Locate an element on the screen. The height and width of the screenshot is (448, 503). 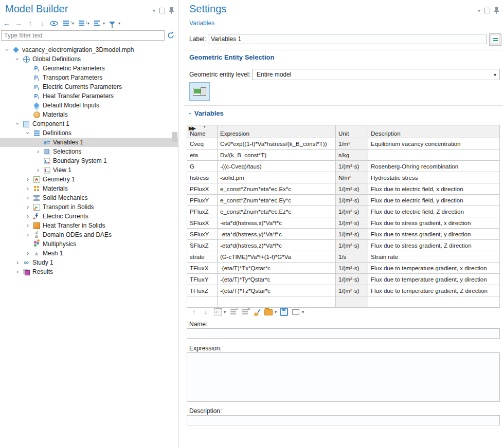
cell-expression: -(eta/T)*Tx*Qstar*c is located at coordinates (277, 268).